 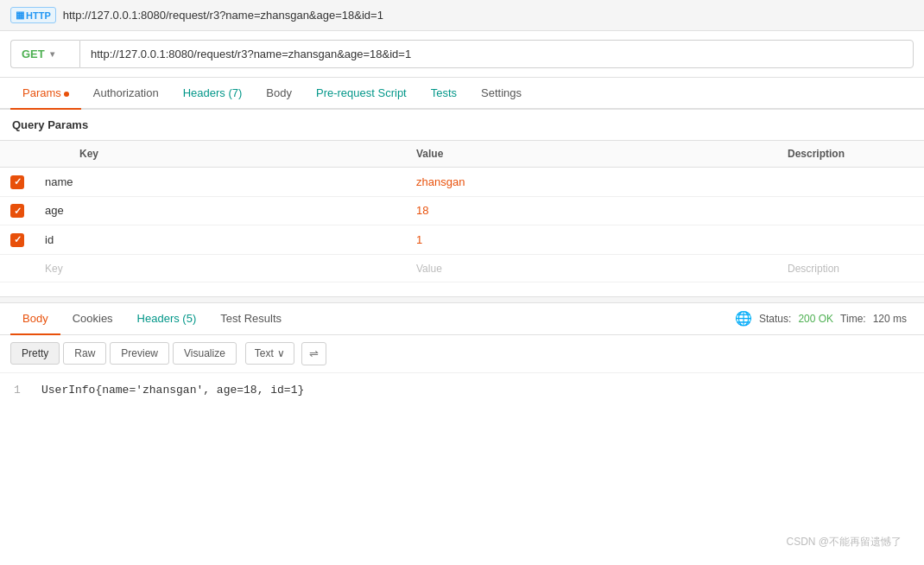 What do you see at coordinates (592, 268) in the screenshot?
I see `placeholder-value: Value` at bounding box center [592, 268].